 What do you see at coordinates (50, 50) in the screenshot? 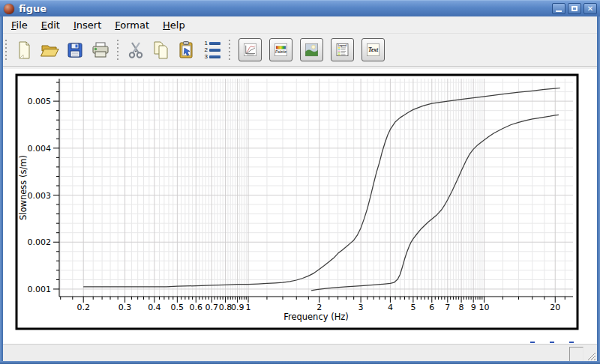
I see `open-folder-icon` at bounding box center [50, 50].